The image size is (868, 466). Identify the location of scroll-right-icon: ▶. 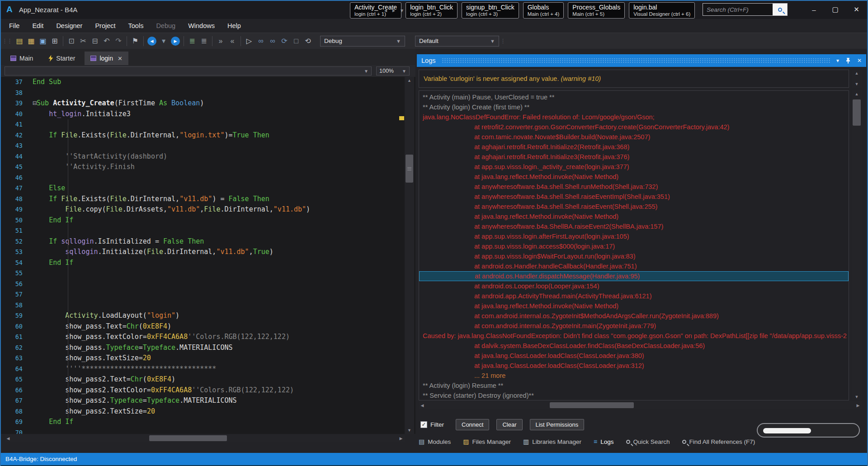
(401, 438).